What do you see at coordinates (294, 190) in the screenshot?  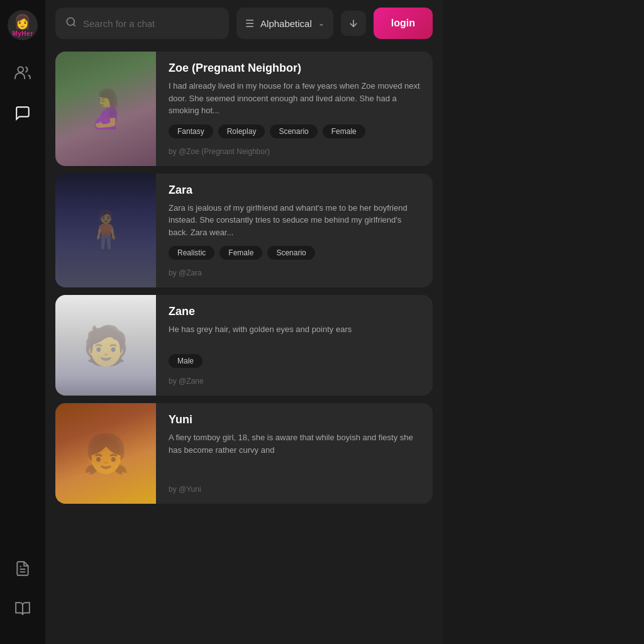 I see `card-name-zara: Zara` at bounding box center [294, 190].